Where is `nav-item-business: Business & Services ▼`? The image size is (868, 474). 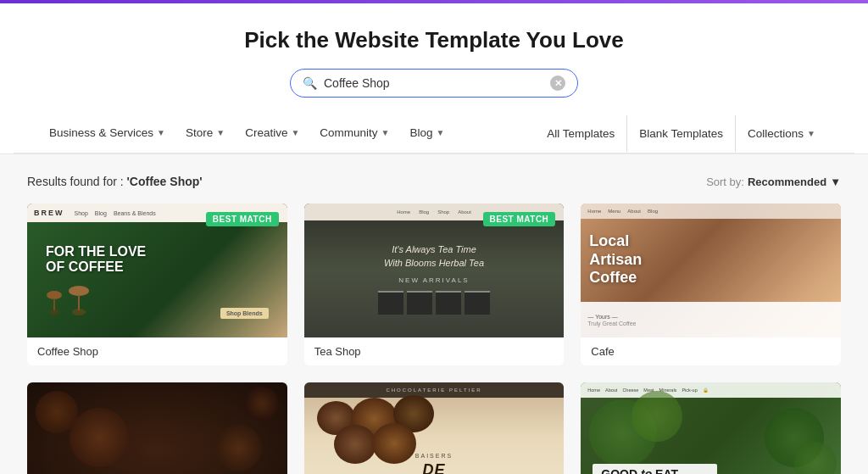
nav-item-business: Business & Services ▼ is located at coordinates (107, 134).